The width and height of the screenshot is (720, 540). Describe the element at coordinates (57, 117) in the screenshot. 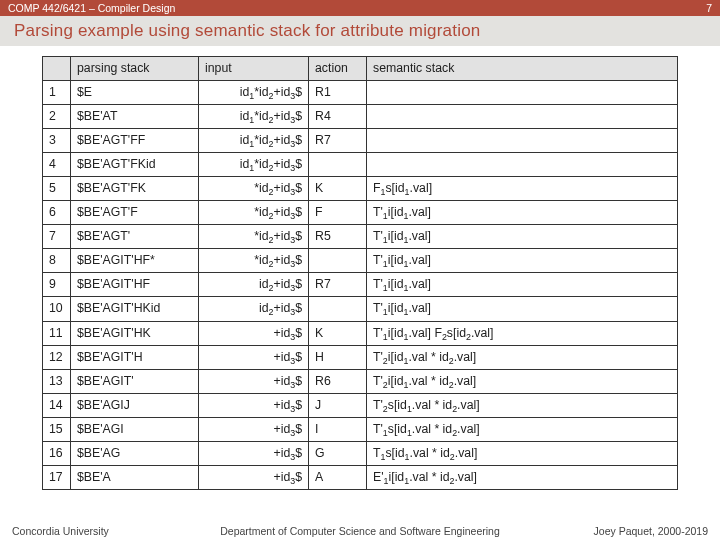

I see `row-num: 2` at that location.